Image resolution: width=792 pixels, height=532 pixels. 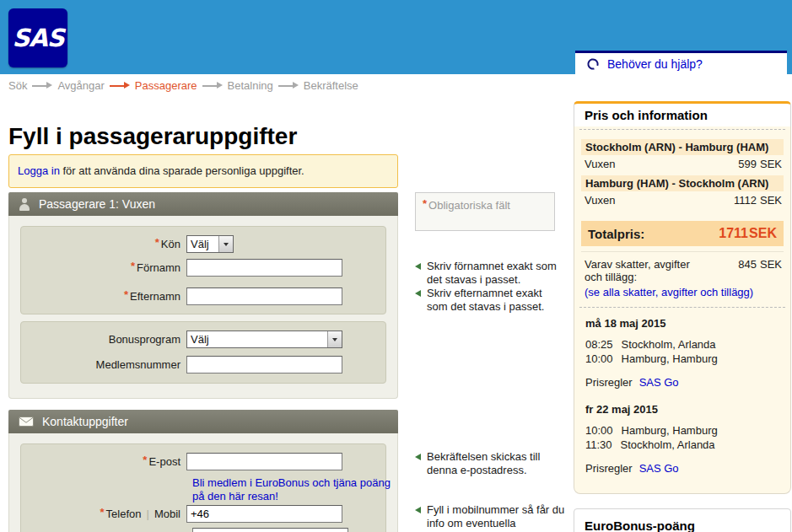 What do you see at coordinates (611, 277) in the screenshot?
I see `tax-row-line2: och tillägg:` at bounding box center [611, 277].